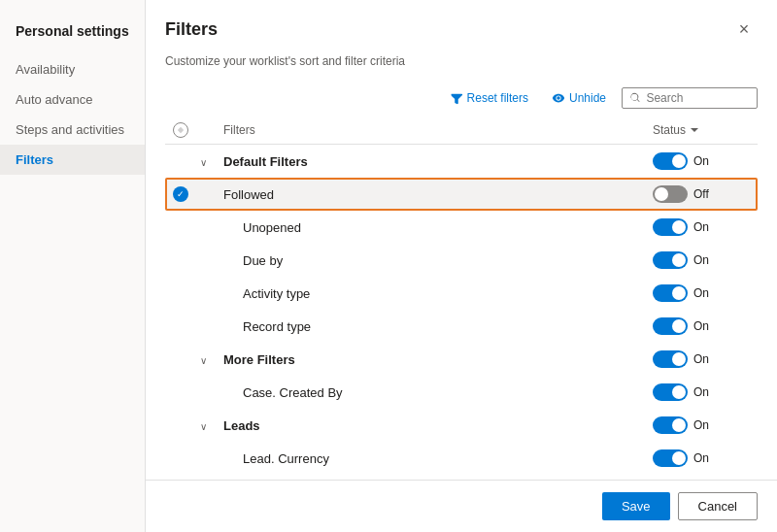 The image size is (777, 532). I want to click on section-default-filters: ∨ Default Filters On, so click(461, 161).